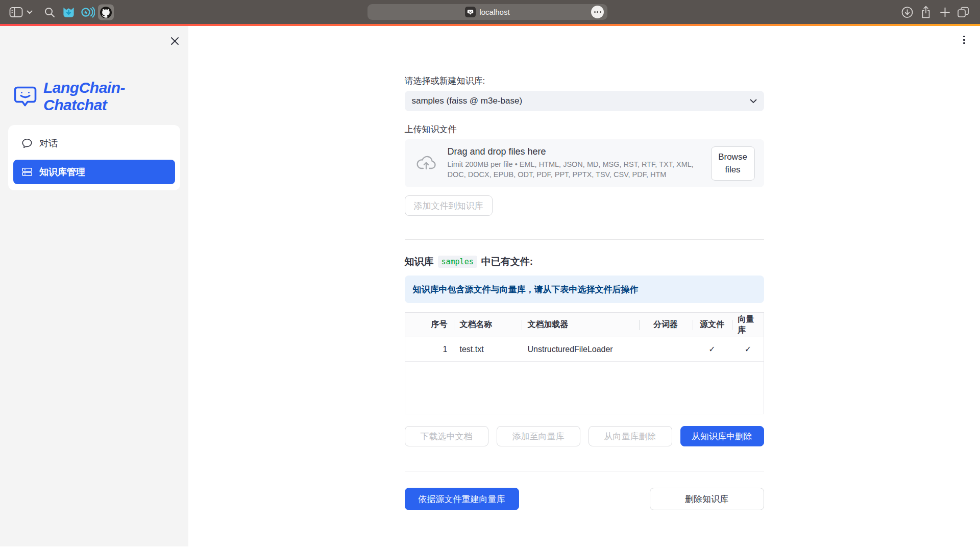  I want to click on dropzone-text: Drag and drop files here Limit 200MB per…, so click(575, 163).